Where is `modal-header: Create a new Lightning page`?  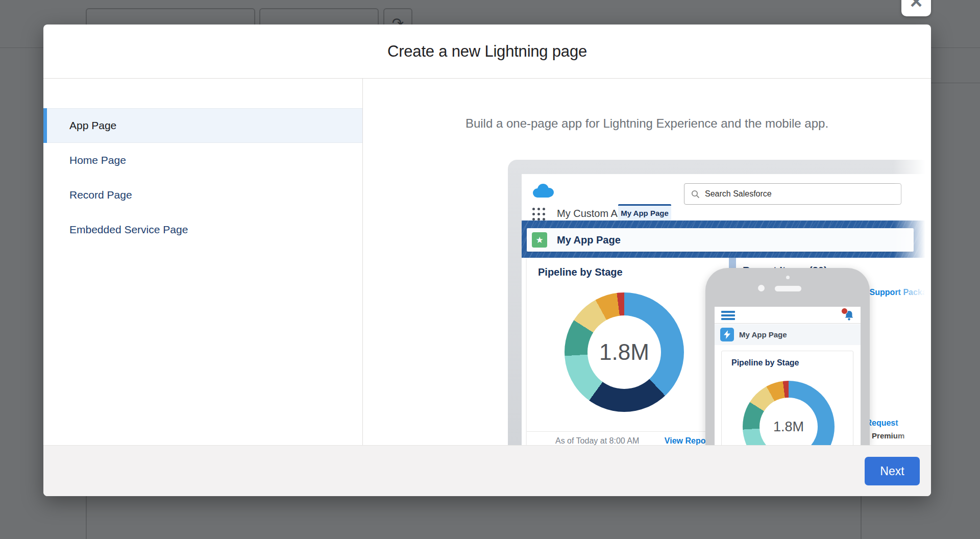
modal-header: Create a new Lightning page is located at coordinates (487, 52).